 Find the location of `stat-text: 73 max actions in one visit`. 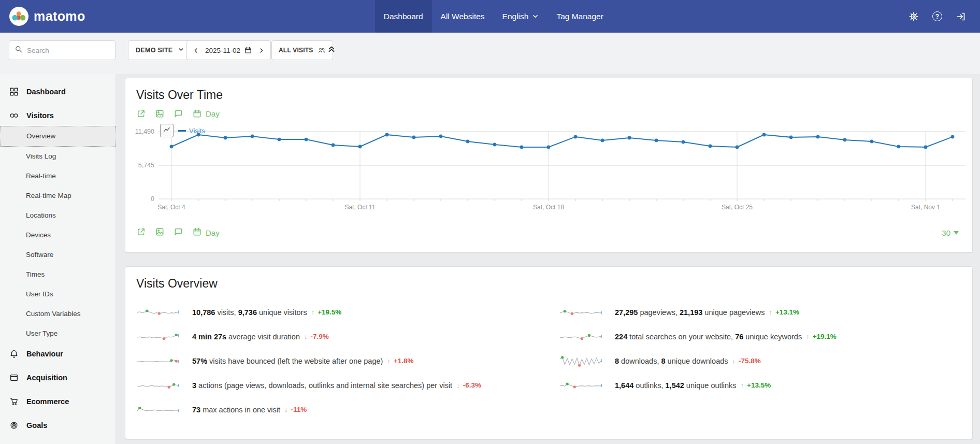

stat-text: 73 max actions in one visit is located at coordinates (236, 410).